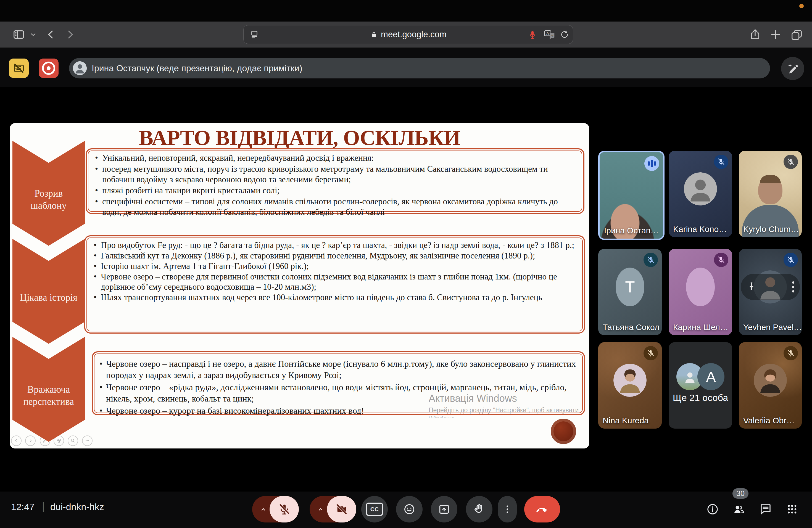 This screenshot has width=812, height=528. I want to click on slideshow-more-button, so click(87, 441).